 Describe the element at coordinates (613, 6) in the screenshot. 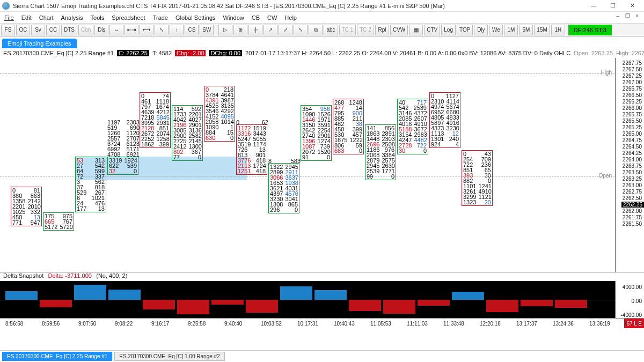

I see `maximize-button: ☐` at that location.